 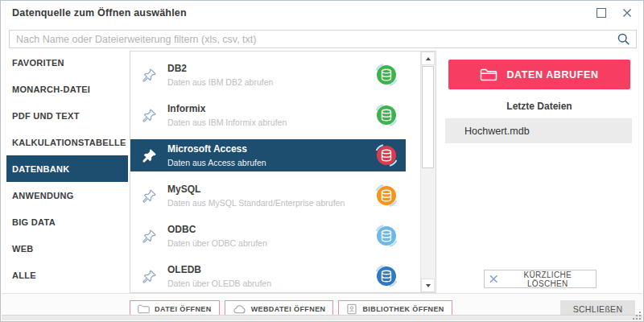 What do you see at coordinates (323, 39) in the screenshot?
I see `search-bar` at bounding box center [323, 39].